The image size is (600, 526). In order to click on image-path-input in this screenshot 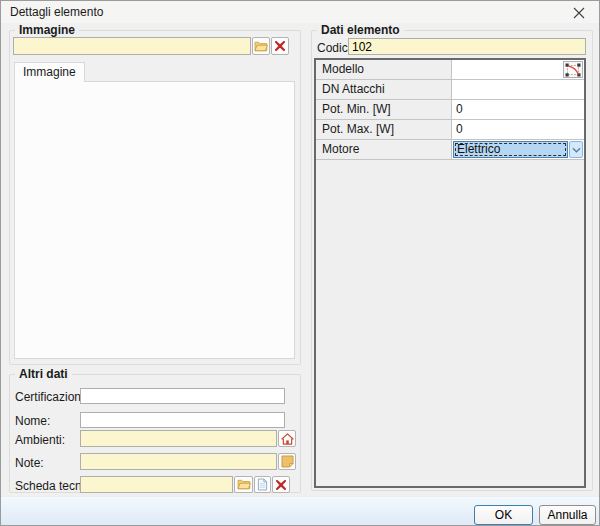, I will do `click(132, 46)`.